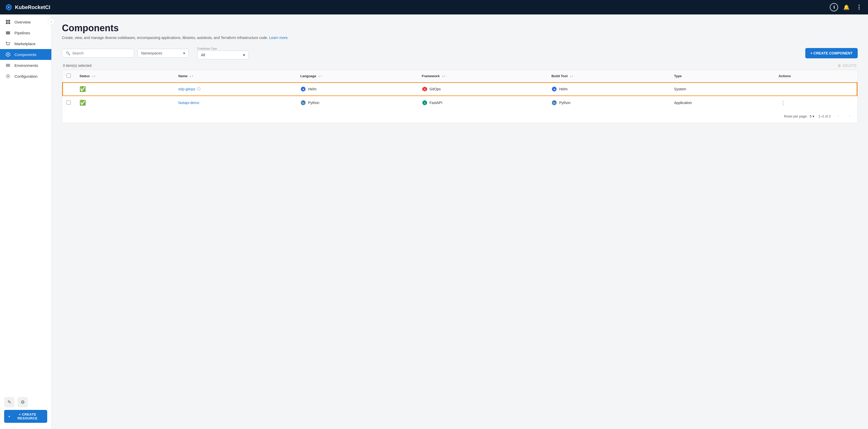 This screenshot has height=429, width=868. I want to click on sidebar-pipelines-label: Pipelines, so click(22, 33).